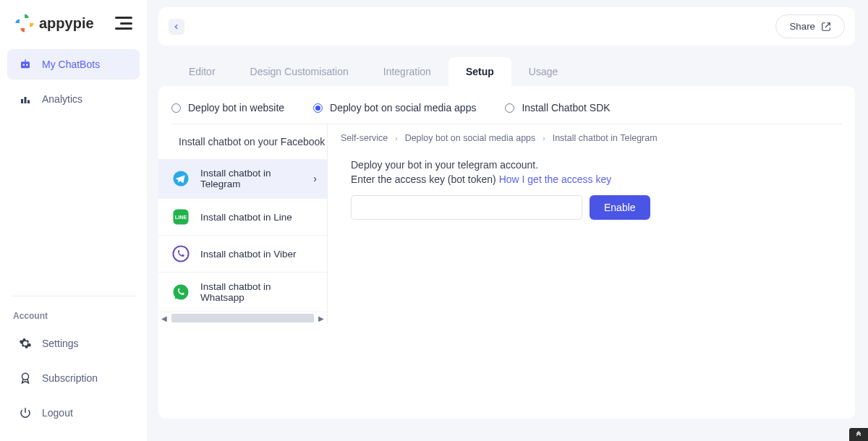 This screenshot has width=868, height=441. What do you see at coordinates (596, 165) in the screenshot?
I see `detail-description-line1: Deploy your bot in your telegram account…` at bounding box center [596, 165].